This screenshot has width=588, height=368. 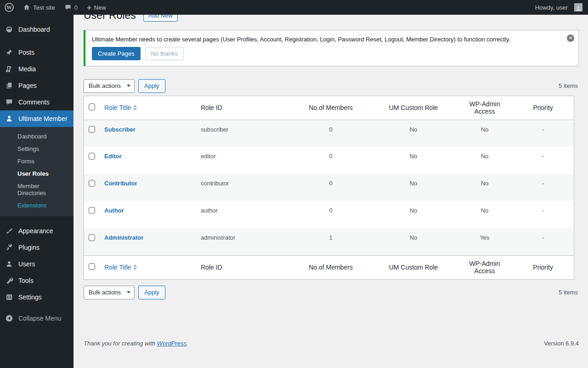 I want to click on plus-icon: +, so click(x=89, y=7).